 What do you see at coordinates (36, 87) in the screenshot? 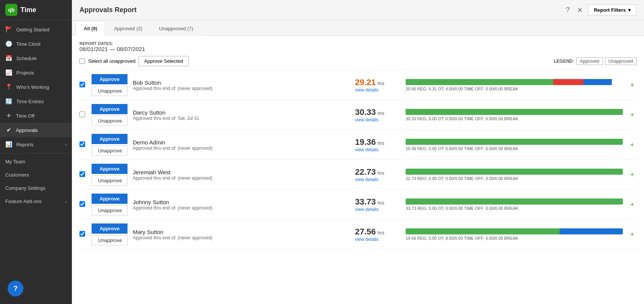
I see `sidebar-item-whos-working: 📍 Who's Working` at bounding box center [36, 87].